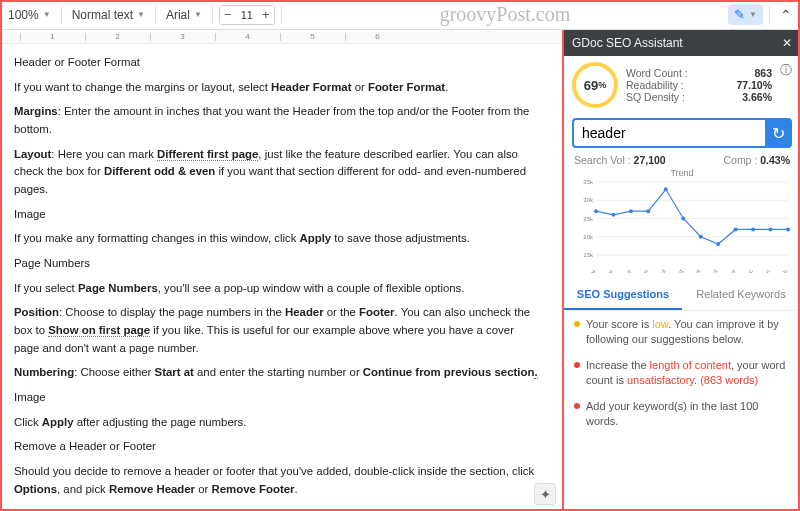 This screenshot has width=800, height=511. I want to click on svg-text: Jul, so click(662, 272).